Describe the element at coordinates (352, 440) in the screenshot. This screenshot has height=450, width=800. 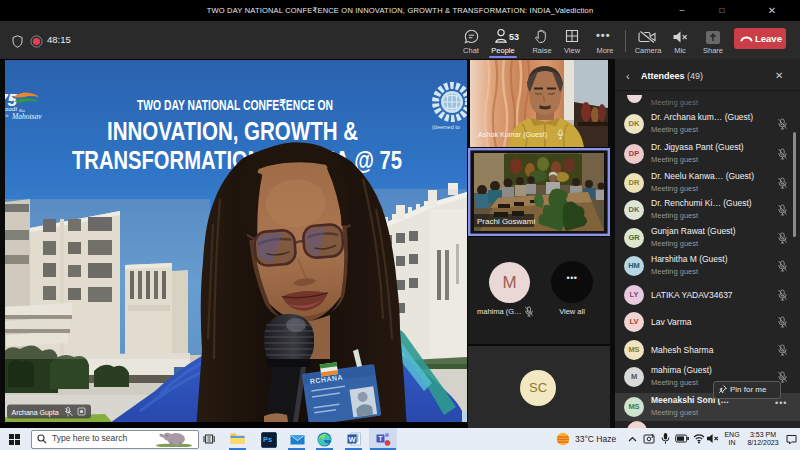
I see `svg-text: W` at that location.